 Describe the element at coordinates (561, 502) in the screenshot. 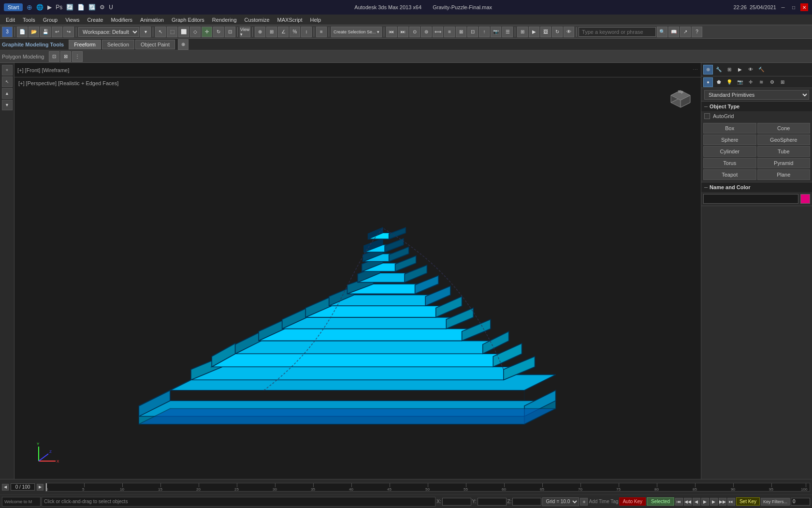

I see `grid-dropdown: Grid = 10.0` at that location.